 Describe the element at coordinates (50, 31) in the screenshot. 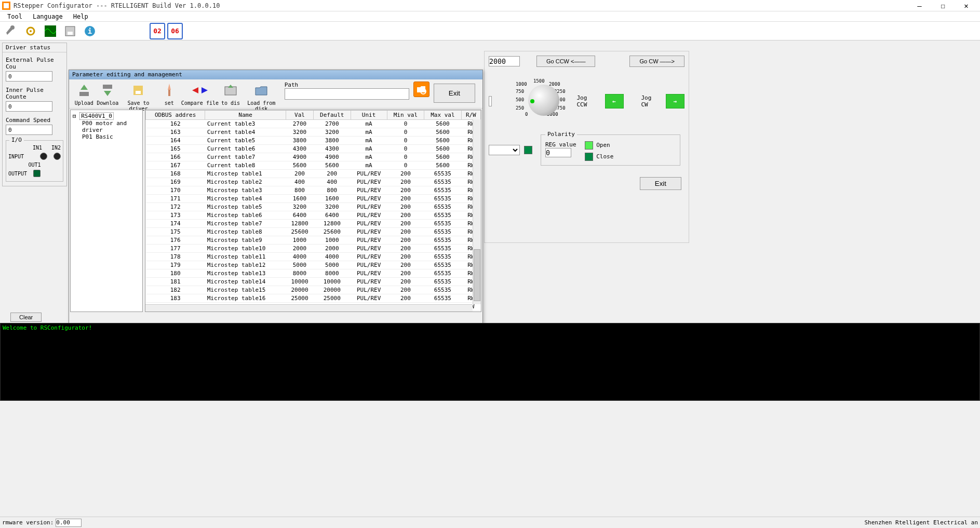

I see `toolbtn-scope-icon` at that location.